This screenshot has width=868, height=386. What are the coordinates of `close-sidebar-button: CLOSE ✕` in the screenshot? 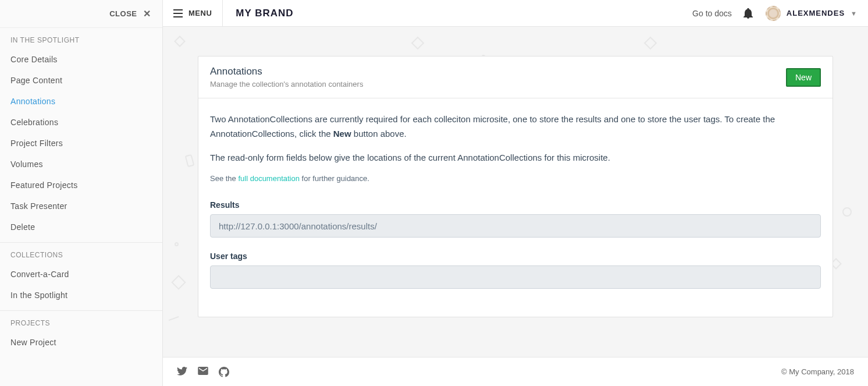 It's located at (81, 14).